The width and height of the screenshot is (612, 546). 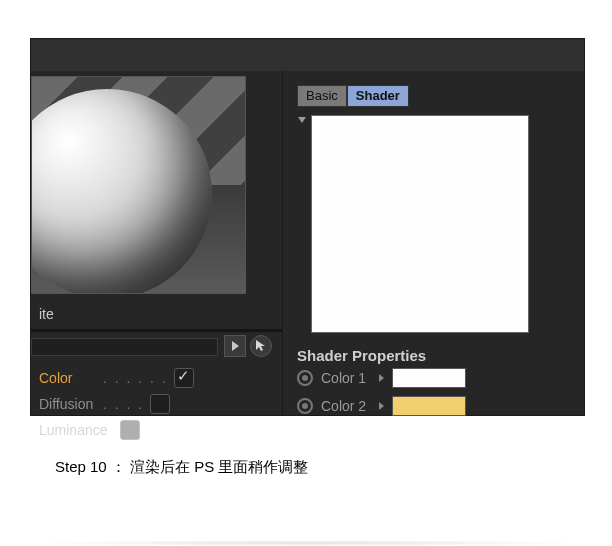 What do you see at coordinates (420, 224) in the screenshot?
I see `shader-preview` at bounding box center [420, 224].